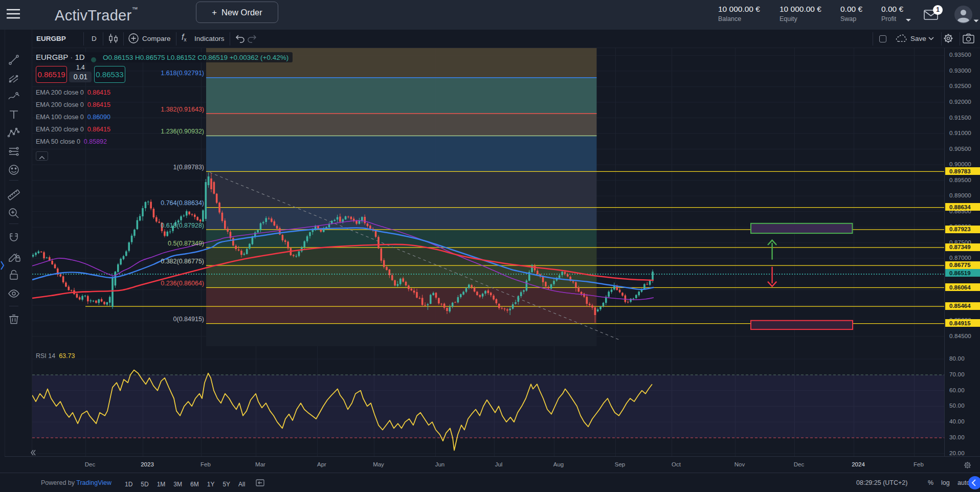 This screenshot has height=492, width=980. Describe the element at coordinates (182, 203) in the screenshot. I see `svg-text: 0.764(0.88634)` at that location.